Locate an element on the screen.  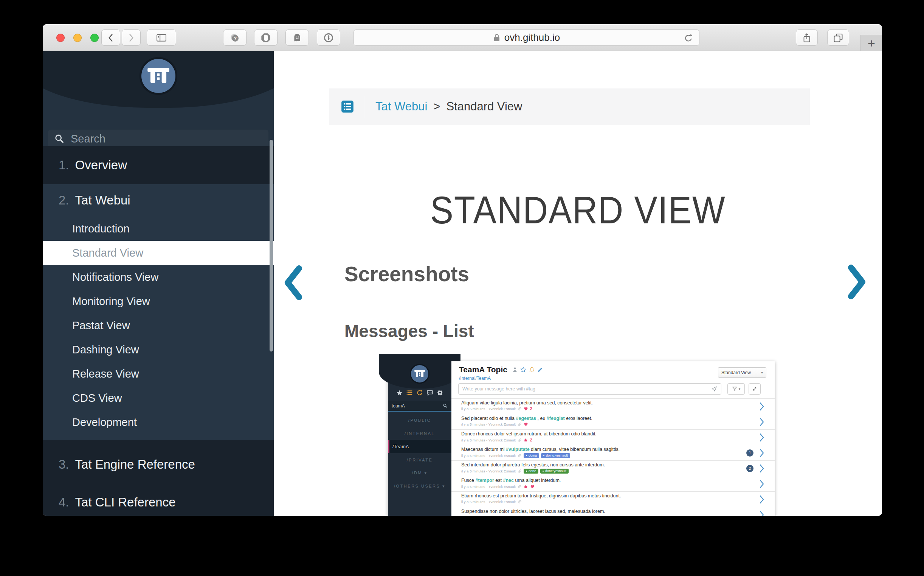
hashtag: #feugiat is located at coordinates (556, 418).